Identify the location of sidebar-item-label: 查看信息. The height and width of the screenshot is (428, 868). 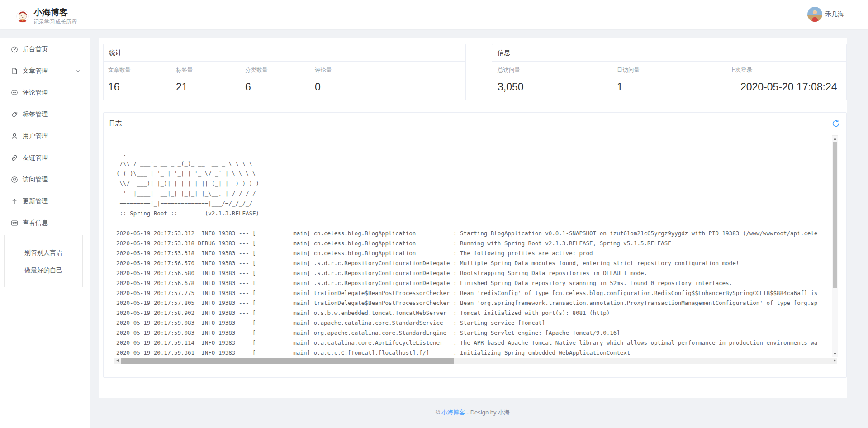
(56, 223).